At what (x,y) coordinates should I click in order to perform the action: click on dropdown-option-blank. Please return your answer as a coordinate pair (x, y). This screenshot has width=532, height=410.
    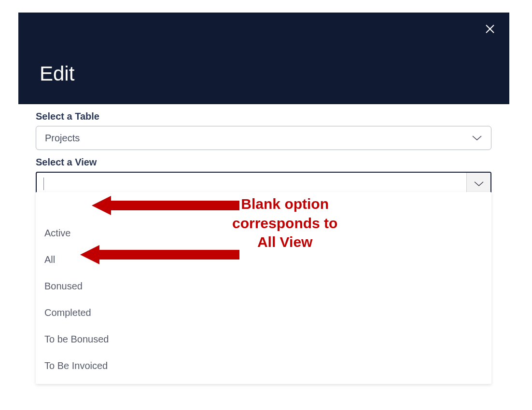
    Looking at the image, I should click on (264, 207).